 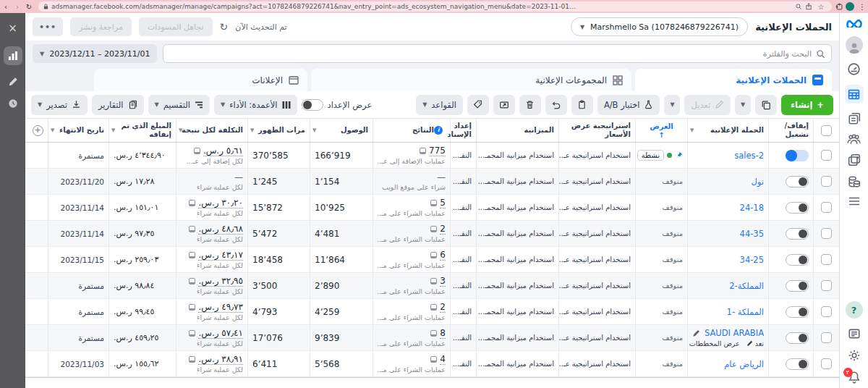 I want to click on reports-button: التقارير, so click(x=118, y=105).